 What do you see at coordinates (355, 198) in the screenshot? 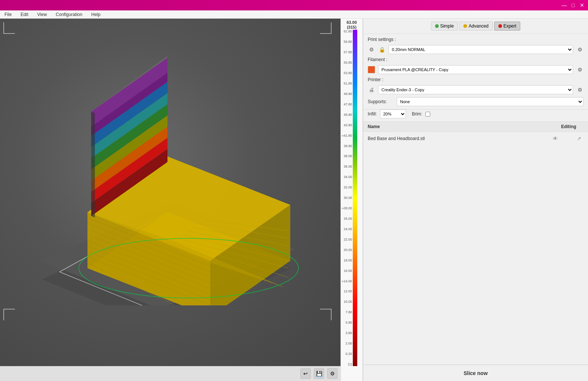
I see `layer-color-bar` at bounding box center [355, 198].